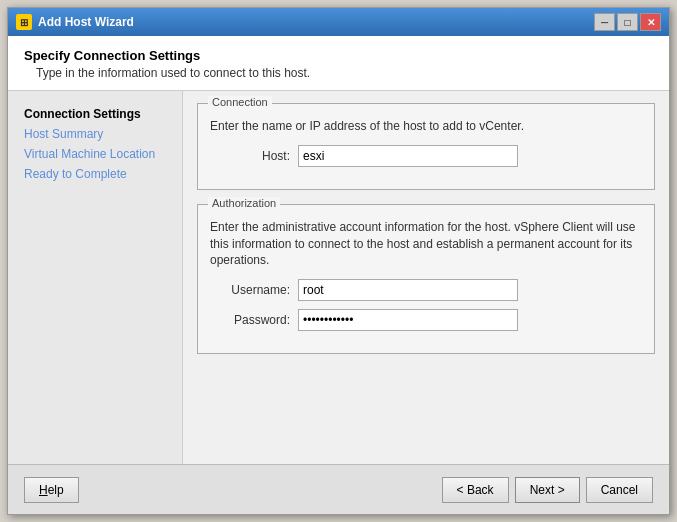 This screenshot has width=677, height=522. What do you see at coordinates (250, 290) in the screenshot?
I see `username-label: Username:` at bounding box center [250, 290].